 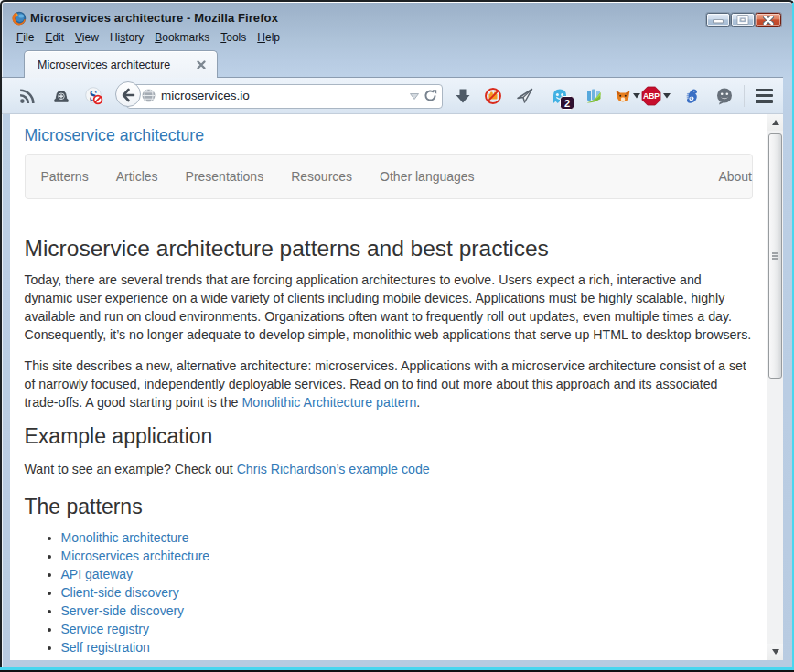 I want to click on scrollbar-grip, so click(x=775, y=253).